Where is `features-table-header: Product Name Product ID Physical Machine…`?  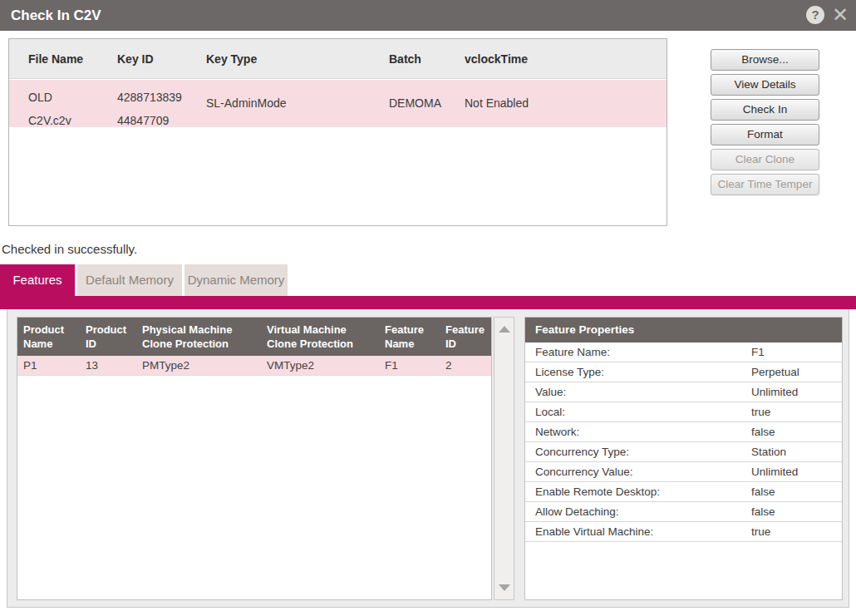 features-table-header: Product Name Product ID Physical Machine… is located at coordinates (254, 337).